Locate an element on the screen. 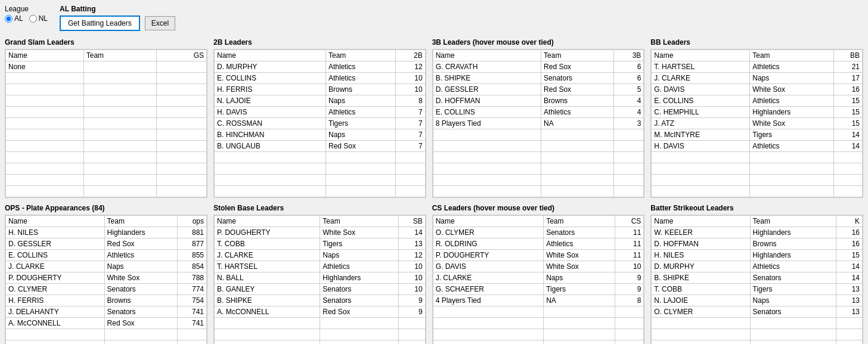 Image resolution: width=868 pixels, height=344 pixels. table-cell: A. McCONNELL is located at coordinates (267, 312).